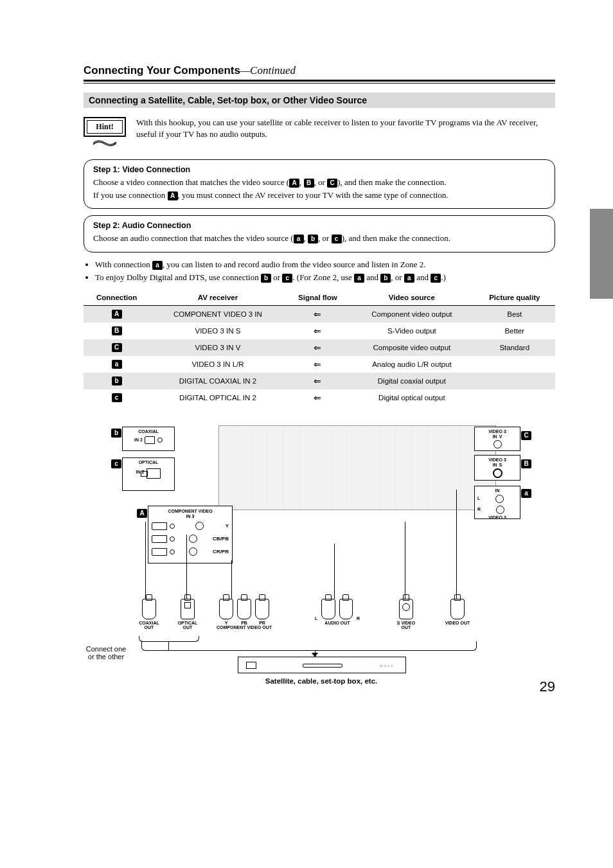 This screenshot has height=868, width=613. Describe the element at coordinates (547, 687) in the screenshot. I see `page-number: 29` at that location.